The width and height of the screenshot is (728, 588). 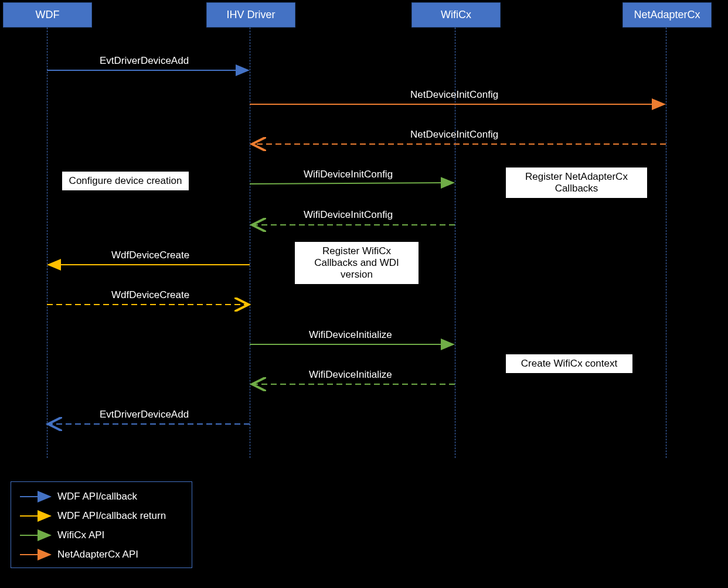 I want to click on note-register-netadapter: Register NetAdapterCx Callbacks, so click(x=577, y=183).